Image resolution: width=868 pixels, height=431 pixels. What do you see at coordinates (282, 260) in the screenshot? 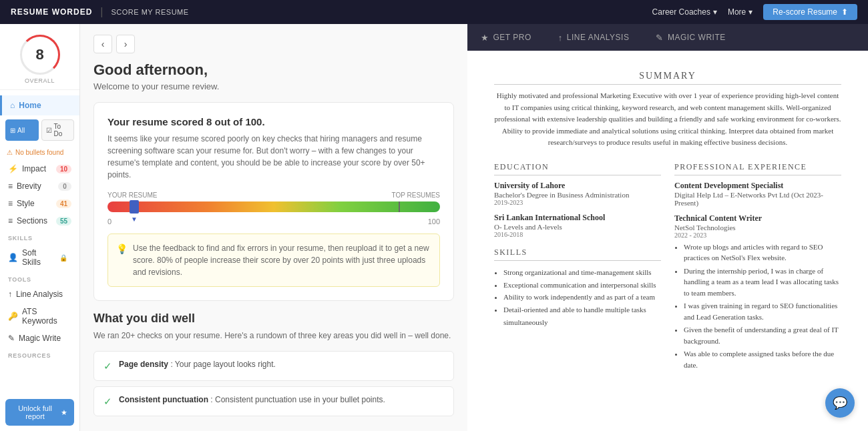
I see `tip-text: Use the feedback to find and fix errors …` at bounding box center [282, 260].